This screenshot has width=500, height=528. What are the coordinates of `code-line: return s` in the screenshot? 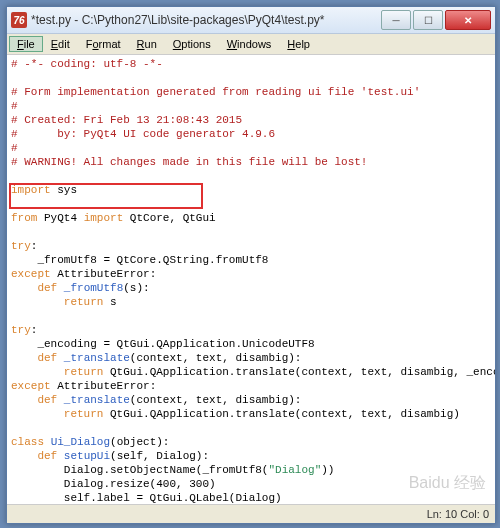 It's located at (251, 302).